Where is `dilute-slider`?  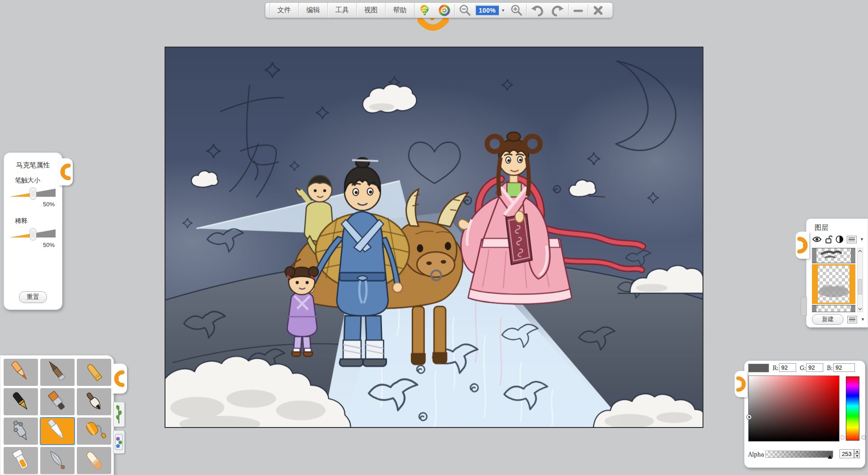
dilute-slider is located at coordinates (33, 234).